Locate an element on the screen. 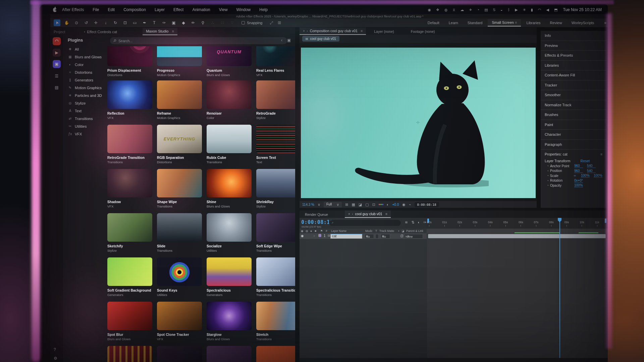 The image size is (644, 362). plugin-card: RetroGrade Transition Transitions is located at coordinates (130, 144).